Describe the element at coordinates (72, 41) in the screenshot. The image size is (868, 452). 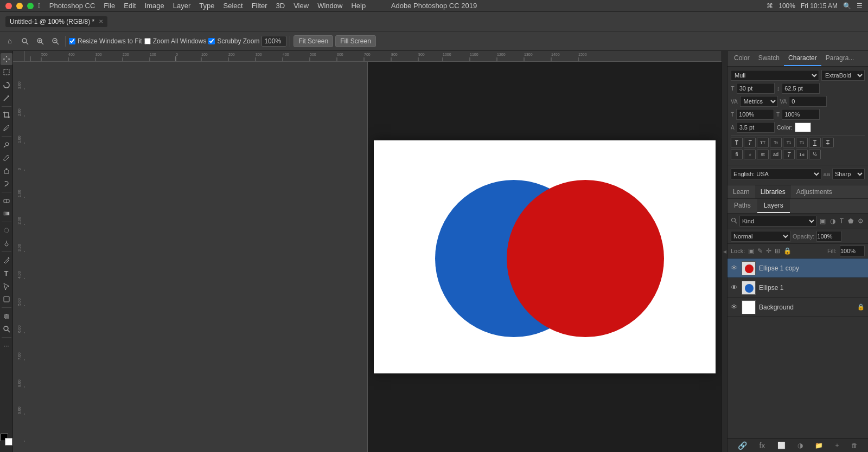
I see `resize-windows-input` at that location.